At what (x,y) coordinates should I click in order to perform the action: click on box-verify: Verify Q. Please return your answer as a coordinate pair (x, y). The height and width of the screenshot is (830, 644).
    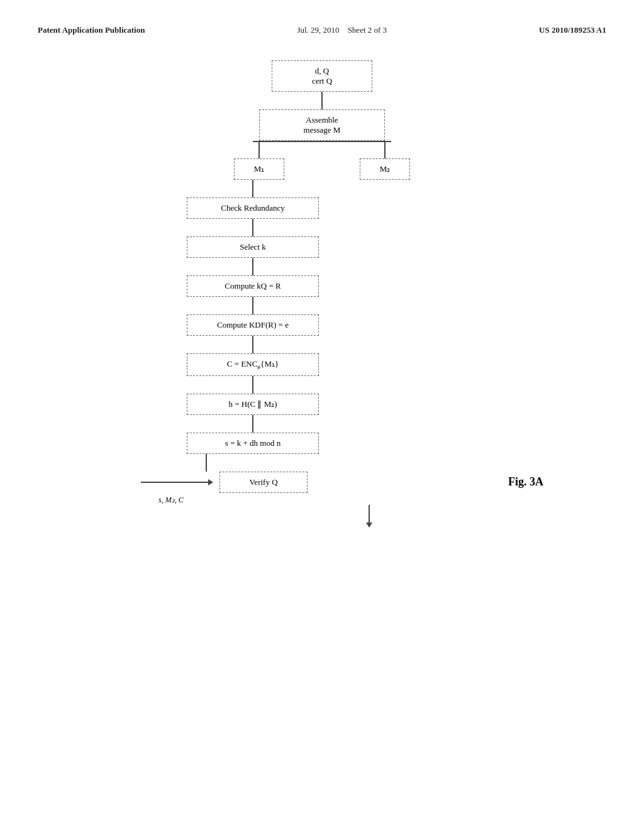
    Looking at the image, I should click on (264, 482).